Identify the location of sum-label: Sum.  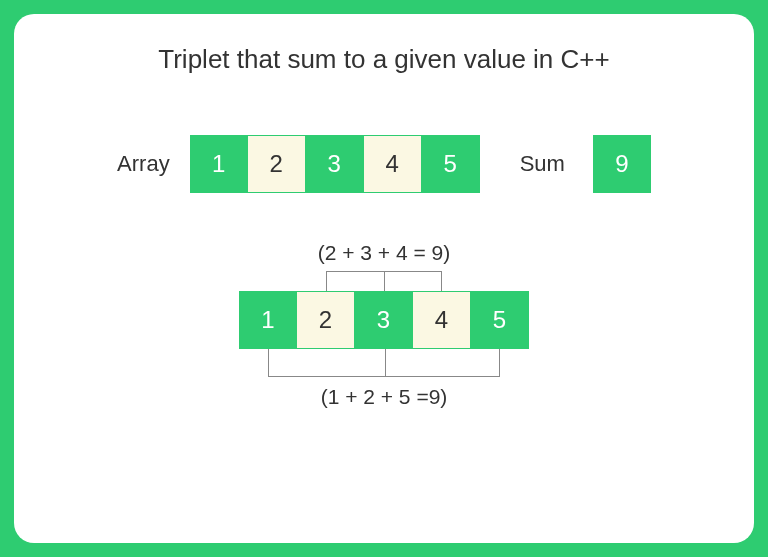
(542, 164).